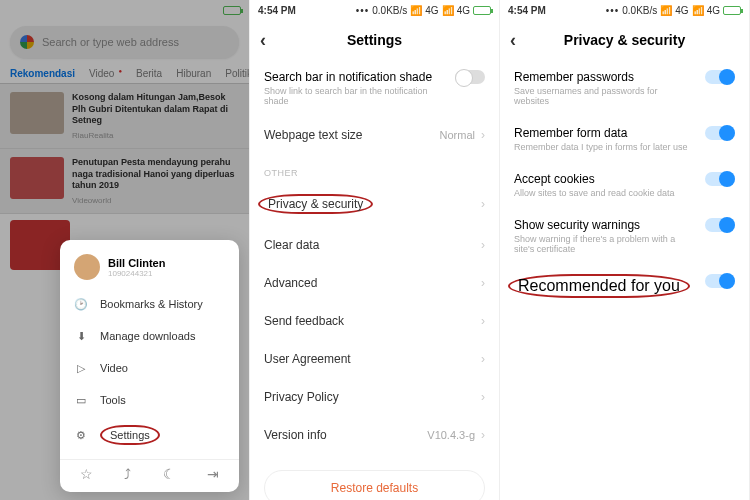 The image size is (750, 500). Describe the element at coordinates (470, 77) in the screenshot. I see `toggle-off` at that location.